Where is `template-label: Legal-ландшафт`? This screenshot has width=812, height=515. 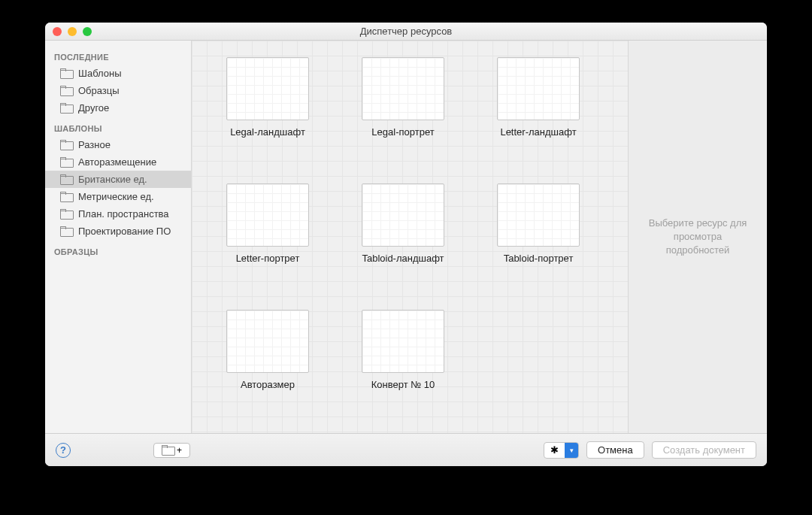 template-label: Legal-ландшафт is located at coordinates (268, 132).